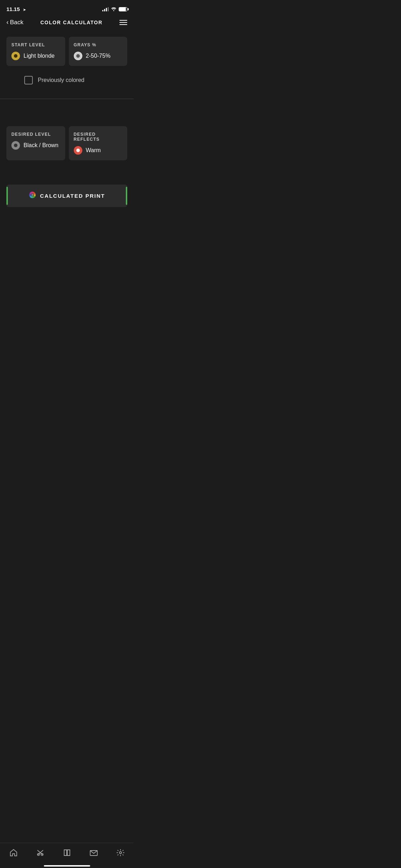  I want to click on wifi-icon, so click(114, 9).